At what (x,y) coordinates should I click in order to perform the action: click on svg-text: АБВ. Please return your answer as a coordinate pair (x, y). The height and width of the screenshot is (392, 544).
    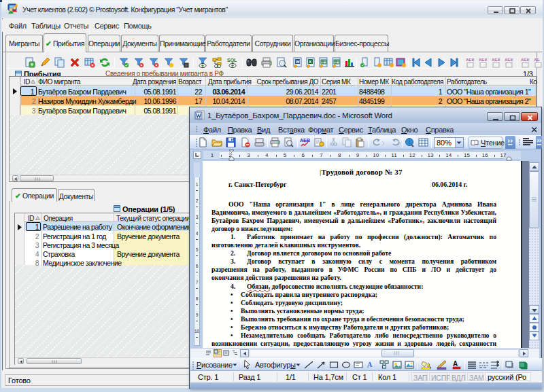
    Looking at the image, I should click on (305, 140).